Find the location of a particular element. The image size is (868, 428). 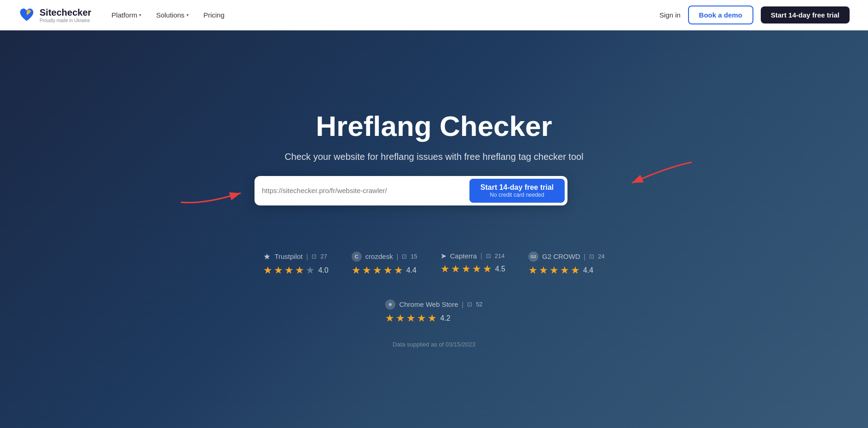

g2crowd-score: 4.4 is located at coordinates (588, 270).